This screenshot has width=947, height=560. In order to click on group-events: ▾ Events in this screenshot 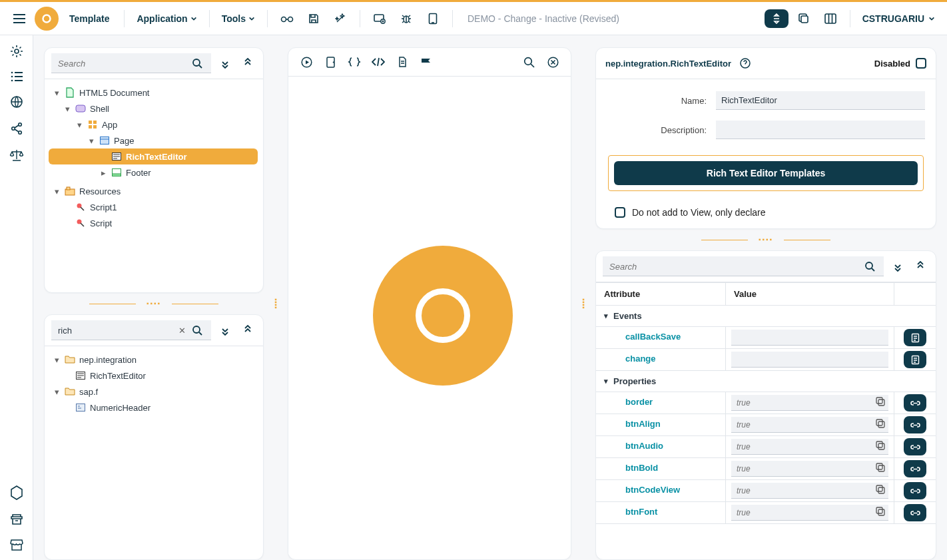, I will do `click(766, 316)`.